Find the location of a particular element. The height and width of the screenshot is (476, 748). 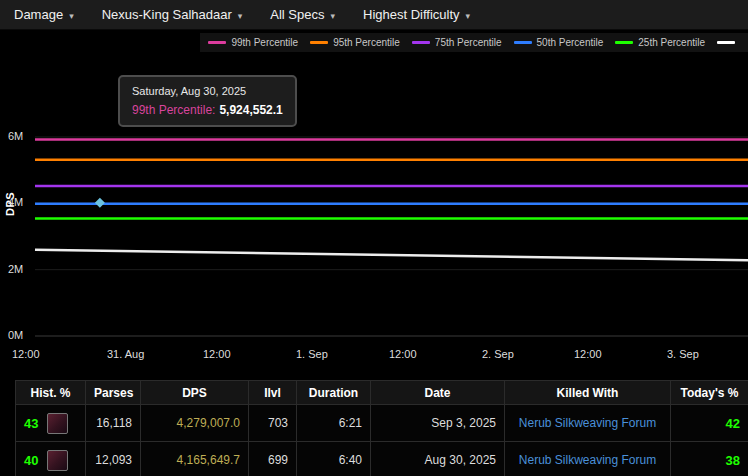

x-tick-label: 3. Sep is located at coordinates (683, 354).